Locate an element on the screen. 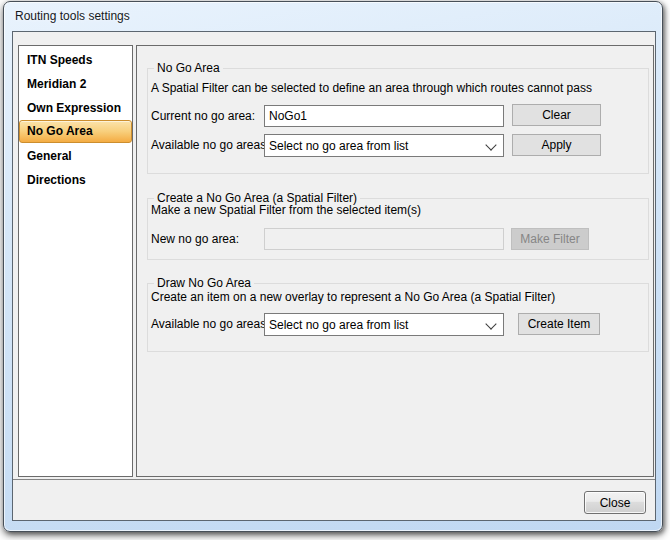  sidebar-item-no-go-area: No Go Area is located at coordinates (76, 132).